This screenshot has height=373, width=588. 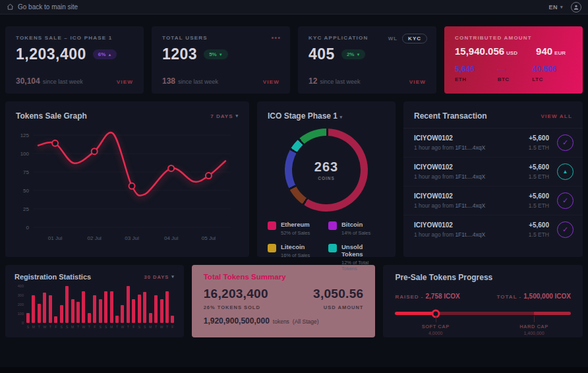 What do you see at coordinates (276, 38) in the screenshot?
I see `more-options-icon: •••` at bounding box center [276, 38].